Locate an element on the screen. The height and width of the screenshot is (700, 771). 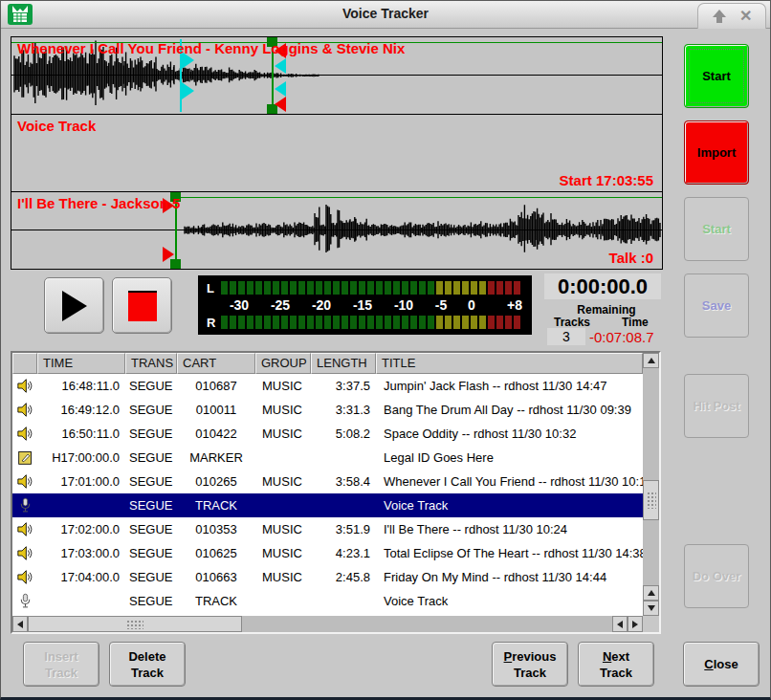
log-row: 17:01:00.0SEGUE010265MUSIC3:58.4Whenever… is located at coordinates (327, 482).